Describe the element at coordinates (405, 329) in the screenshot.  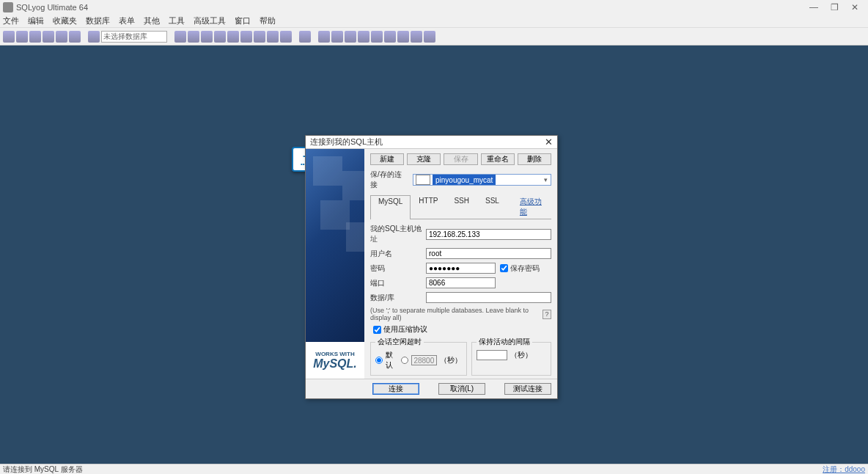
I see `compress-label: 使用压缩协议` at that location.